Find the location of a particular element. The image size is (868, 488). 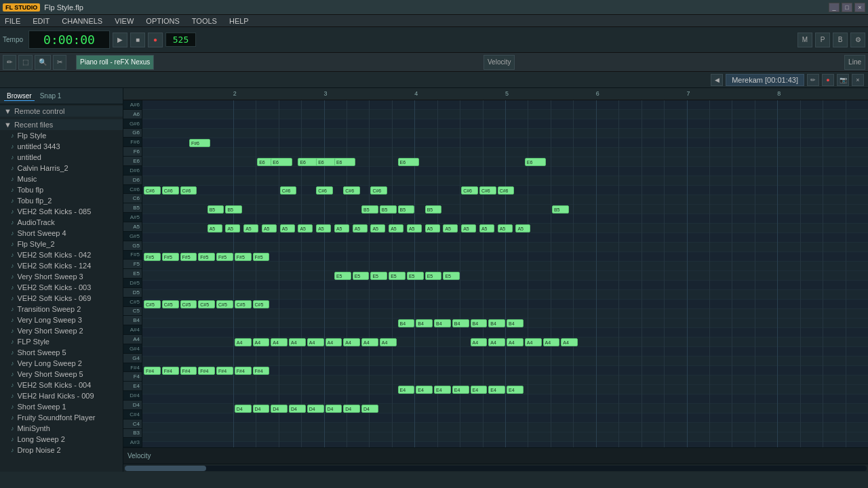

piano-key-A6: A6 is located at coordinates (133, 115).